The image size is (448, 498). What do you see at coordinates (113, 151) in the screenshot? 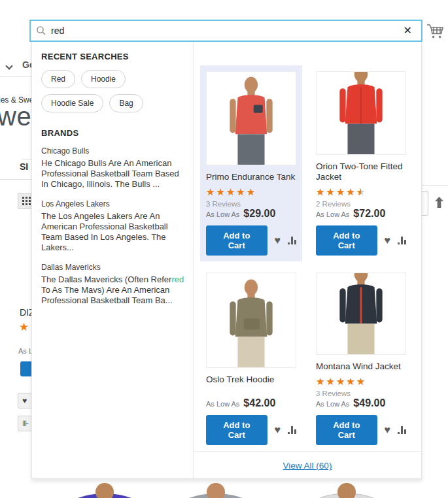
I see `brand-name: Chicago Bulls` at bounding box center [113, 151].